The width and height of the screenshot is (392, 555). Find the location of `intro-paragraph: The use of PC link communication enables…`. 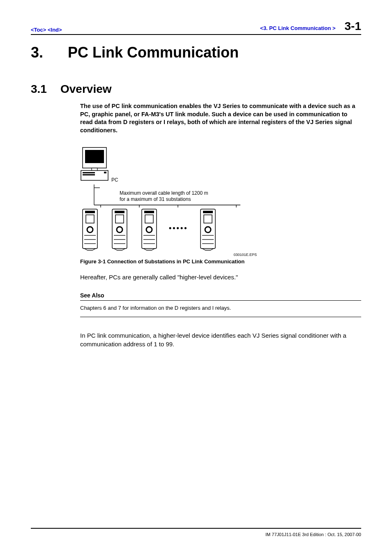

intro-paragraph: The use of PC link communication enables… is located at coordinates (221, 118).